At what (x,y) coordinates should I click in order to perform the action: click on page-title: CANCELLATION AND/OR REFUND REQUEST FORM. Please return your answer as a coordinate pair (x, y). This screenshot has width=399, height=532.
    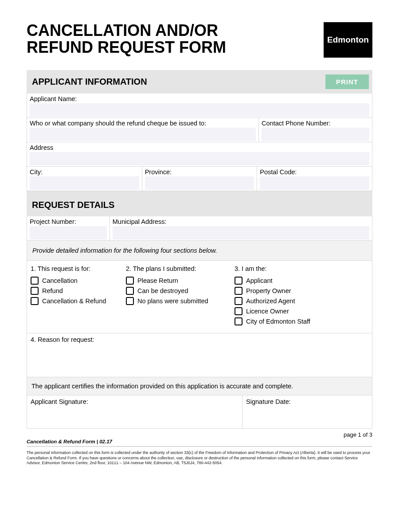
    Looking at the image, I should click on (126, 39).